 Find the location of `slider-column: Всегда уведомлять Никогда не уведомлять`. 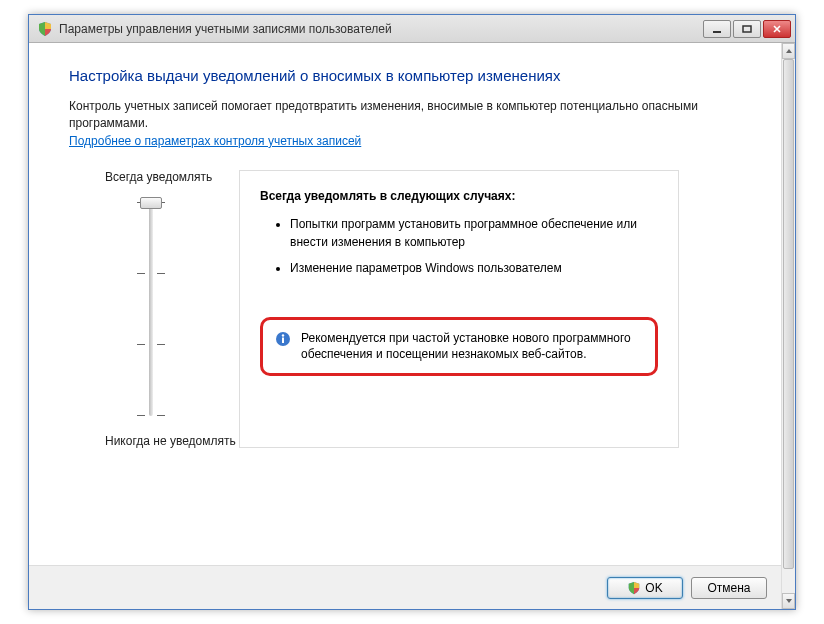

slider-column: Всегда уведомлять Никогда не уведомлять is located at coordinates (154, 309).